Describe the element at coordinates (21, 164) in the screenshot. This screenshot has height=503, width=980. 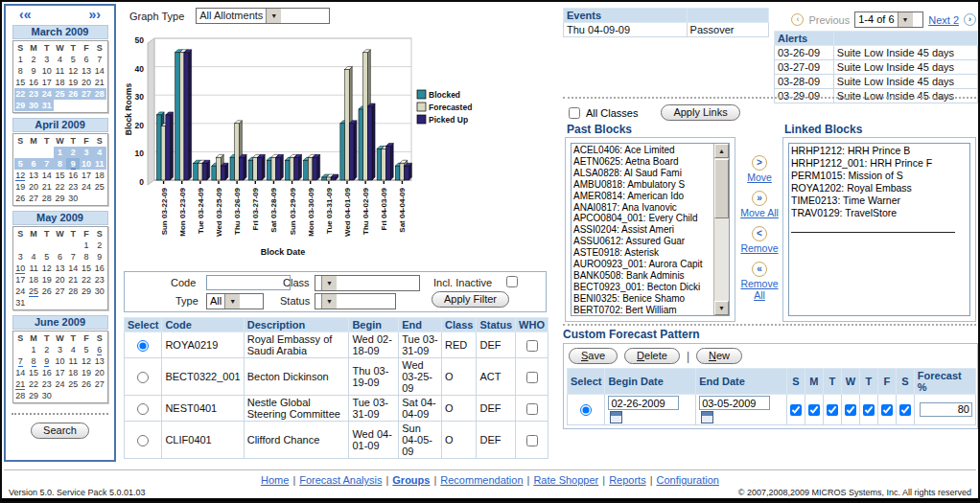
I see `calendar-day: 5` at that location.